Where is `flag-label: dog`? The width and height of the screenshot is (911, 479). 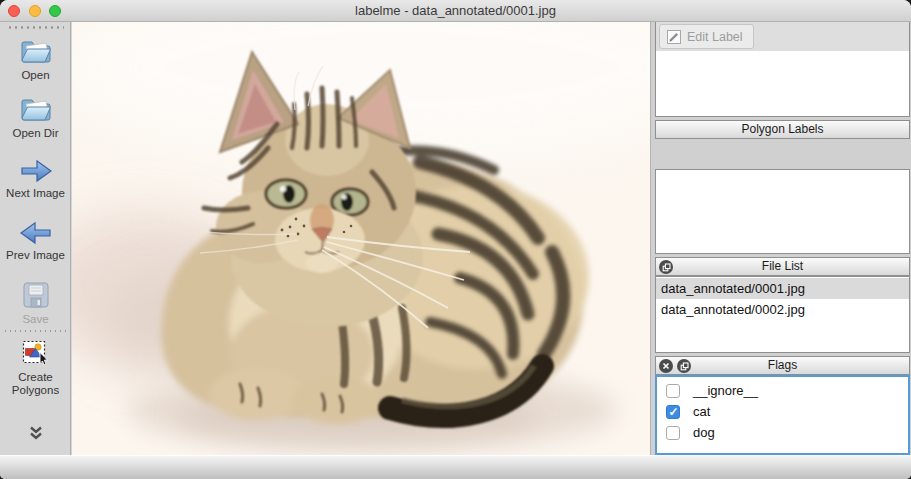 flag-label: dog is located at coordinates (704, 432).